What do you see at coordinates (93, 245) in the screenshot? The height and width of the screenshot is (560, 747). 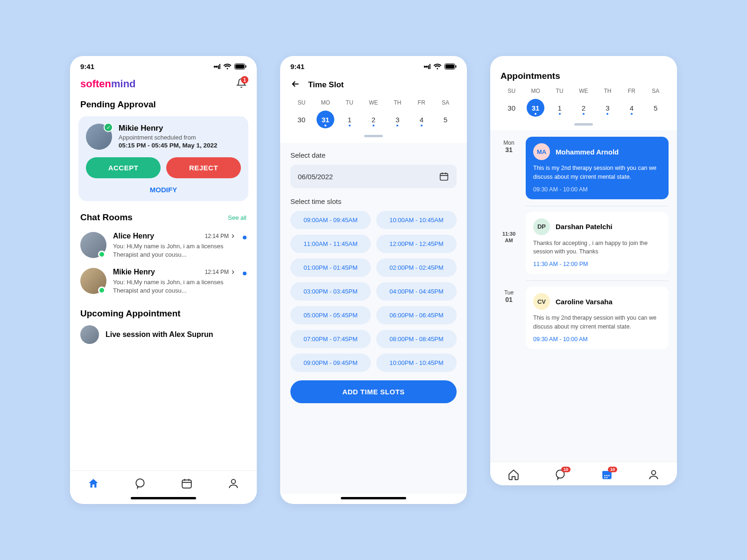 I see `avatar` at bounding box center [93, 245].